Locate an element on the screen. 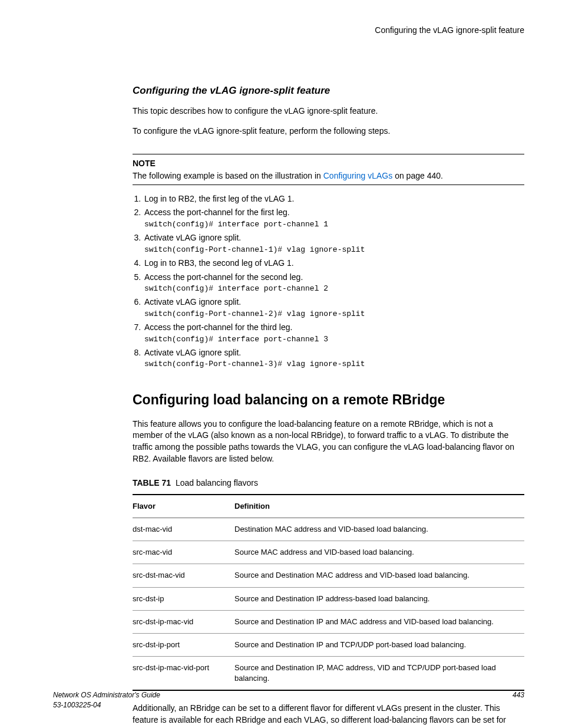 Image resolution: width=562 pixels, height=728 pixels. h2-body: This feature allows you to configure the… is located at coordinates (329, 442).